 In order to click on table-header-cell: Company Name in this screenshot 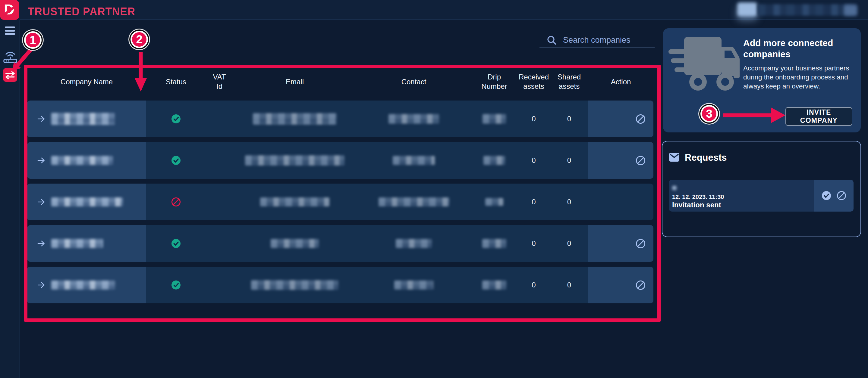, I will do `click(87, 81)`.